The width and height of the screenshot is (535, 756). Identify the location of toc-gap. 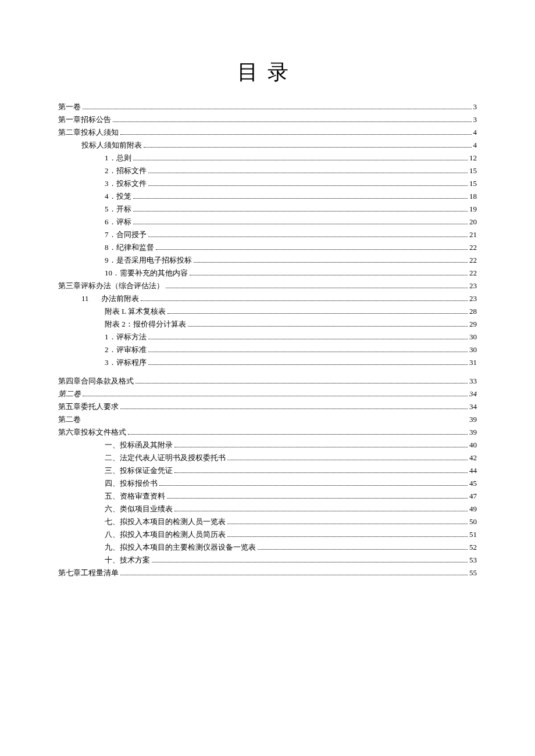
(268, 372).